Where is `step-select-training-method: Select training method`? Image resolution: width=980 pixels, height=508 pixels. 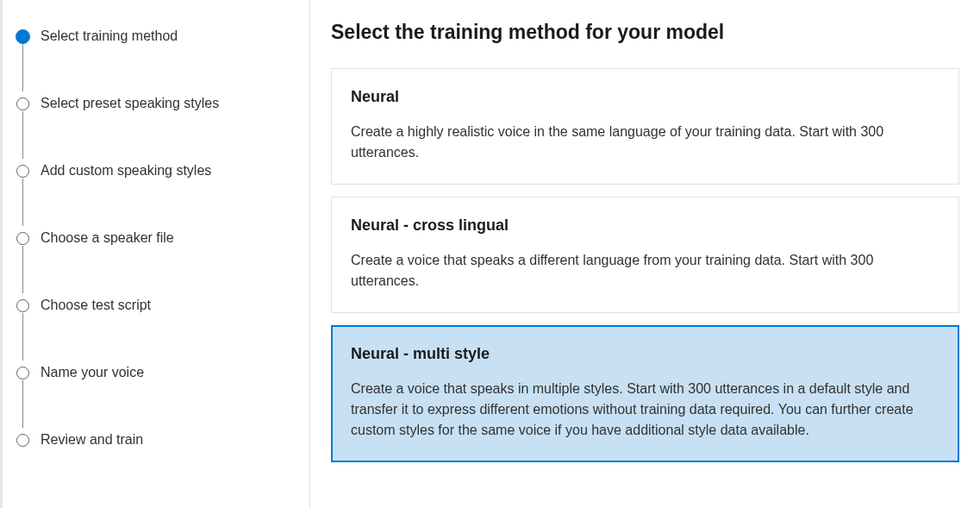
step-select-training-method: Select training method is located at coordinates (154, 36).